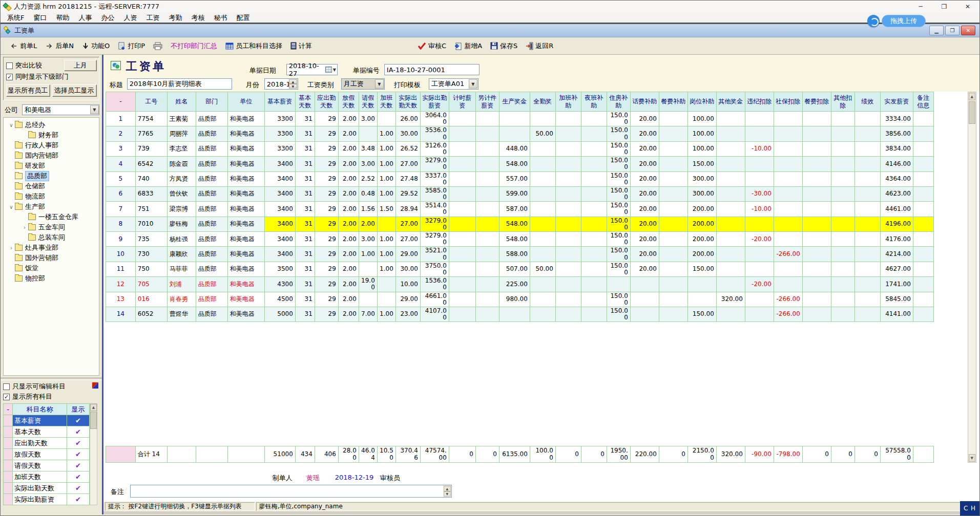 The height and width of the screenshot is (516, 980). Describe the element at coordinates (181, 285) in the screenshot. I see `cell: 刘浦` at that location.